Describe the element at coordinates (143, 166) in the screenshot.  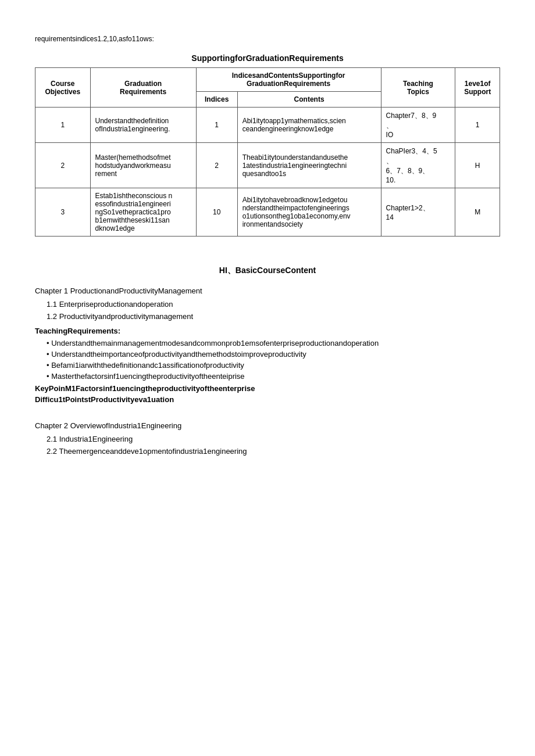
I see `requirement-2: Master(hemethodsofmethodstudyandworkmeas…` at that location.